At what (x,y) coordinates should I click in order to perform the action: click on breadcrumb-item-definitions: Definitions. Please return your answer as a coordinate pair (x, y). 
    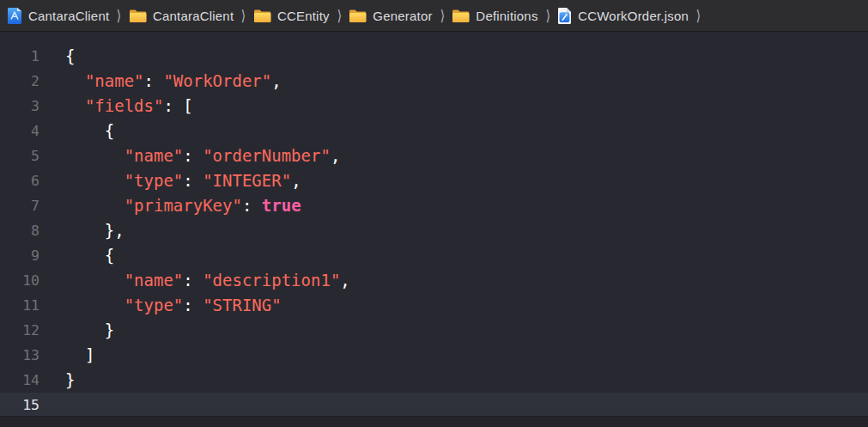
    Looking at the image, I should click on (495, 15).